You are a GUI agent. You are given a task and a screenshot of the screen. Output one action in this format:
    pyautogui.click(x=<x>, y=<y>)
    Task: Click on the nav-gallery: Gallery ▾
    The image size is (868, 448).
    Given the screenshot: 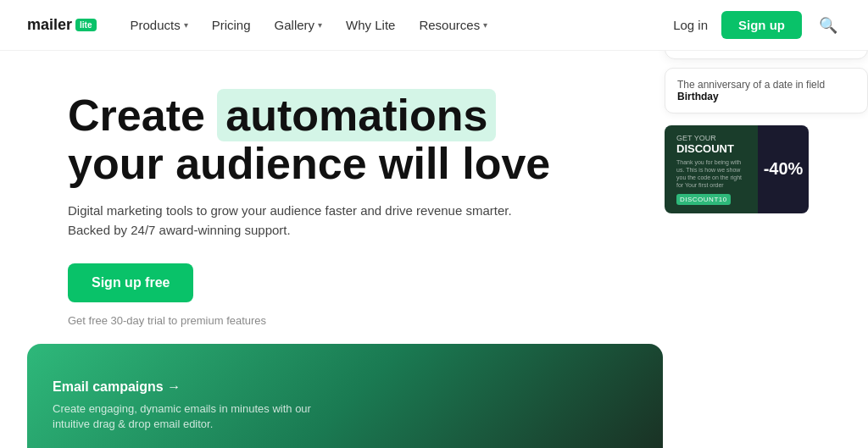 What is the action you would take?
    pyautogui.click(x=298, y=25)
    